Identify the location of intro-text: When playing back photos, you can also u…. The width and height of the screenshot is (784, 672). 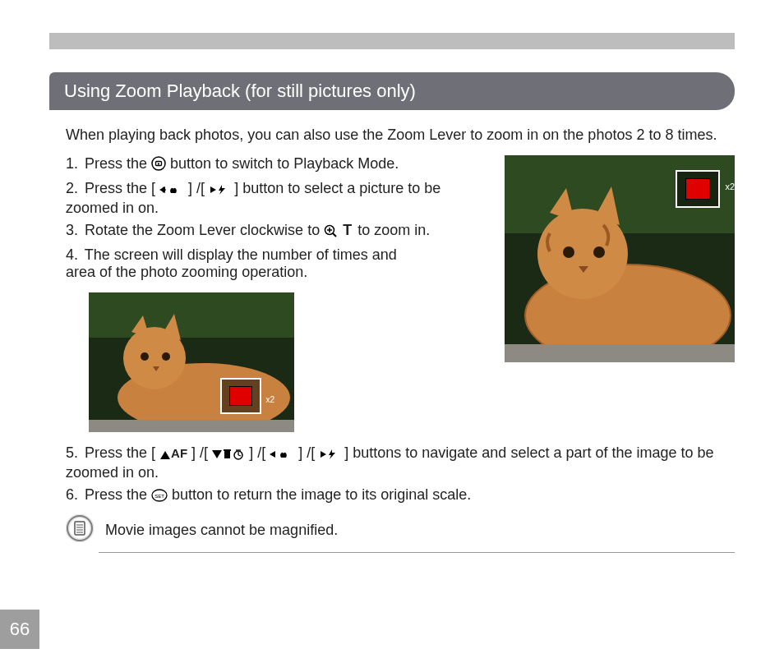
(400, 135).